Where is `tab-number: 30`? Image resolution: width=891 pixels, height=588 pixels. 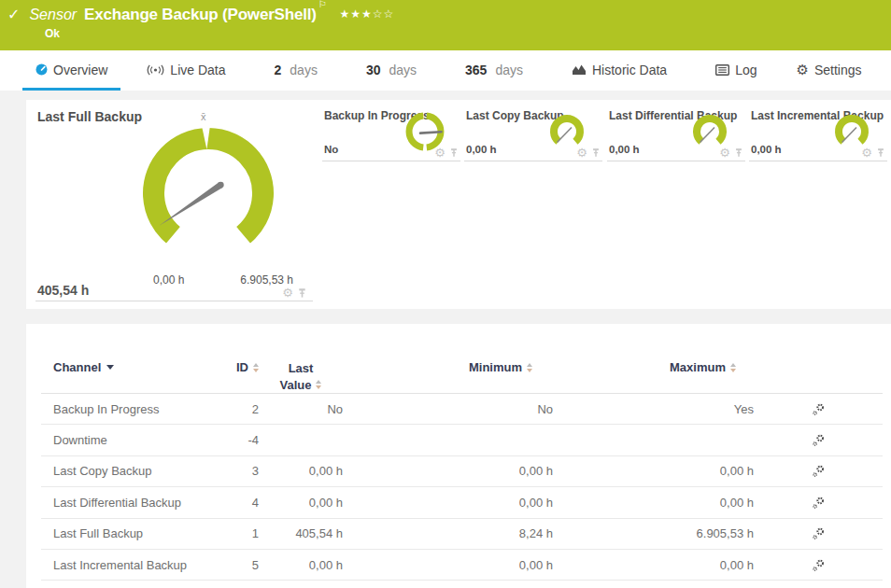
tab-number: 30 is located at coordinates (374, 70).